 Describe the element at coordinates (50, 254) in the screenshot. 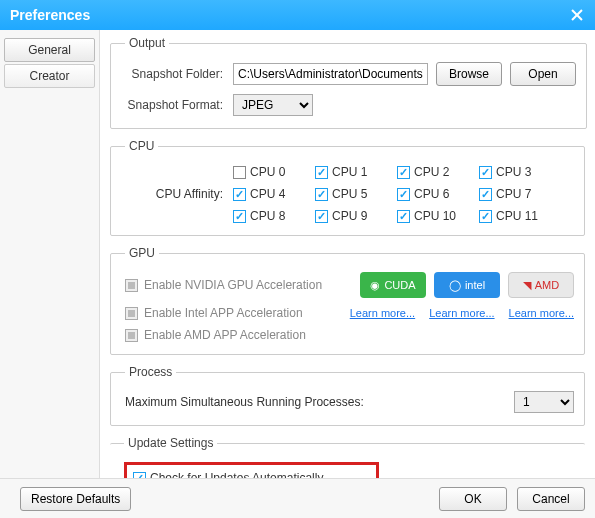

I see `sidebar: General Creator` at that location.